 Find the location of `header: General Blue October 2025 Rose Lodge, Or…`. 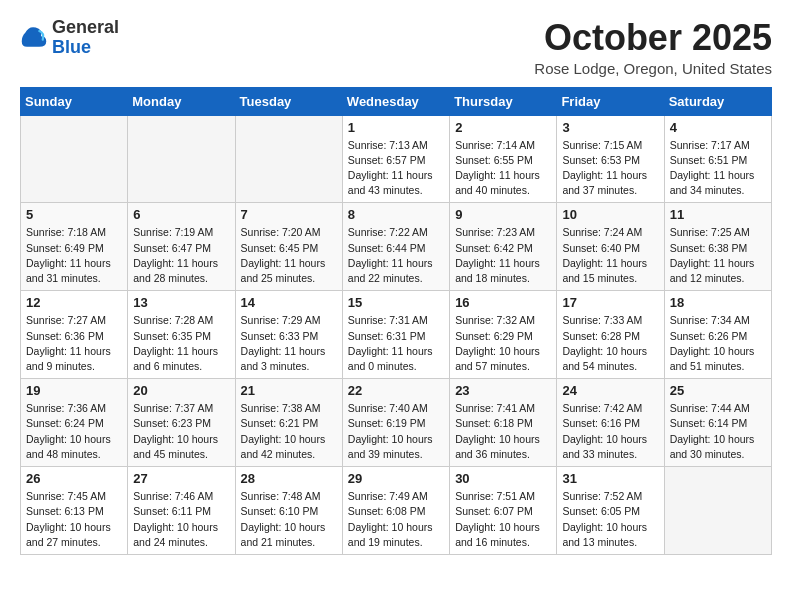

header: General Blue October 2025 Rose Lodge, Or… is located at coordinates (396, 48).